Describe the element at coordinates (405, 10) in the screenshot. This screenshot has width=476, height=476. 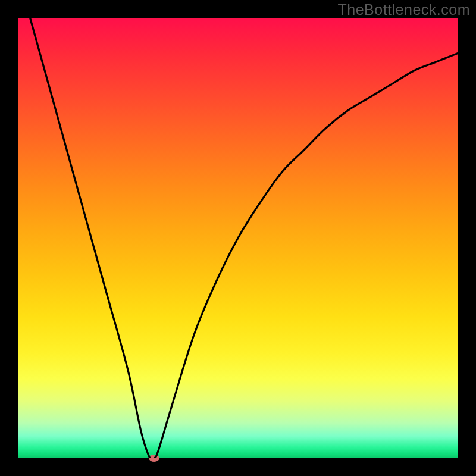
I see `watermark-text: TheBottleneck.com` at that location.